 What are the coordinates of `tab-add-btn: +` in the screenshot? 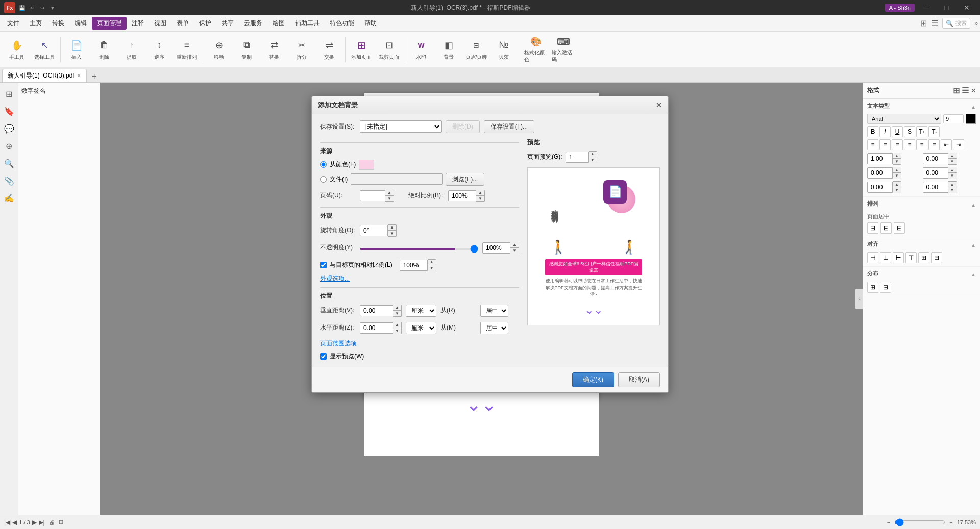 It's located at (94, 77).